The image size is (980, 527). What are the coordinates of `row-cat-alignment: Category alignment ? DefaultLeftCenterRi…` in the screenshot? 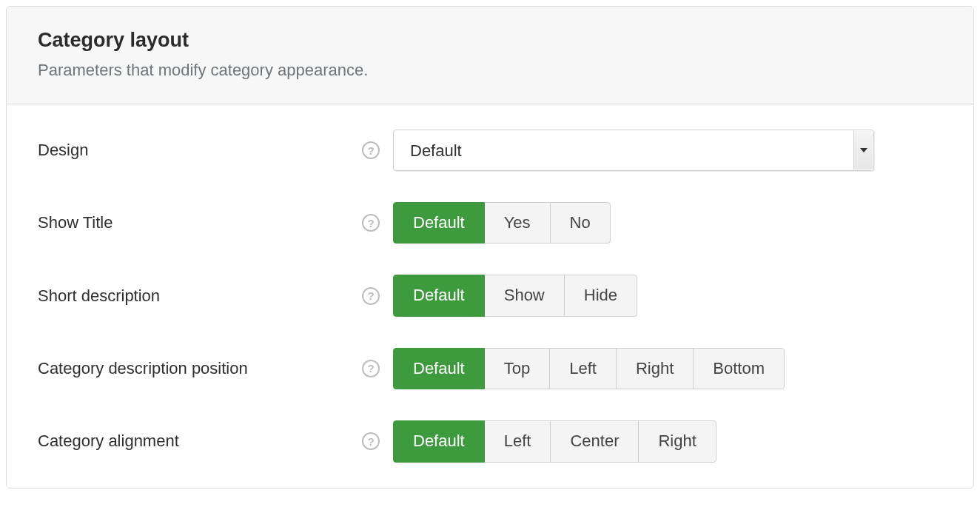 It's located at (490, 441).